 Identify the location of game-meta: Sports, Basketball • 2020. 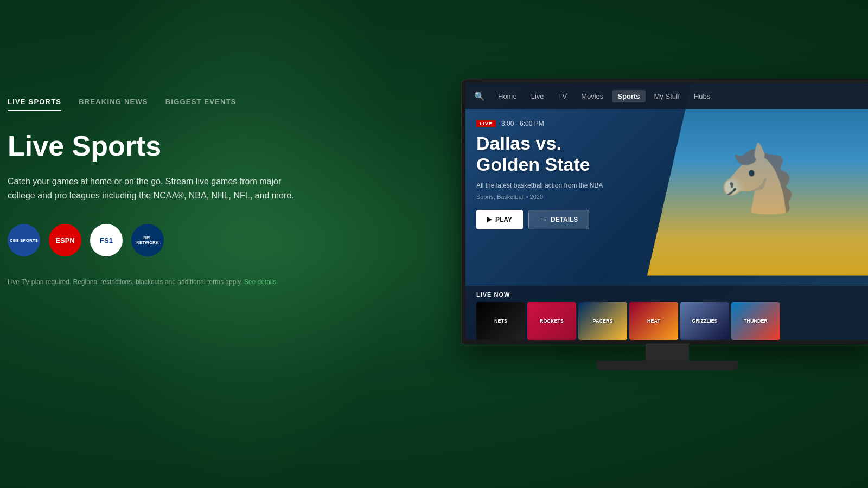
(667, 197).